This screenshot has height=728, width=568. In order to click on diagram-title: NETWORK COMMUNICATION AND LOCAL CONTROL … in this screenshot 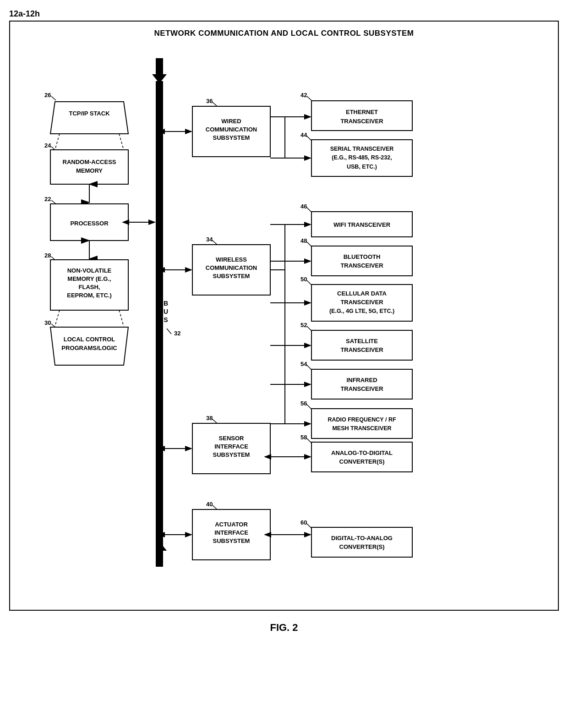, I will do `click(284, 33)`.